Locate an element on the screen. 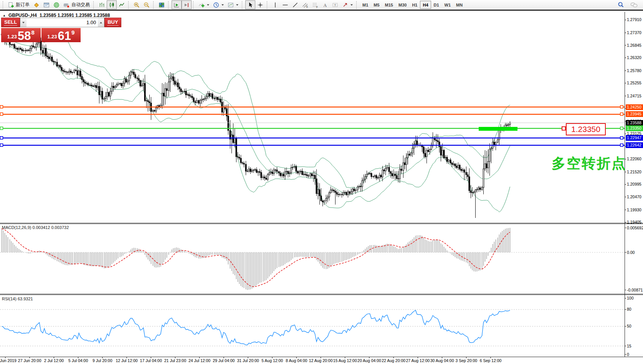  text-label-icon: T is located at coordinates (335, 5).